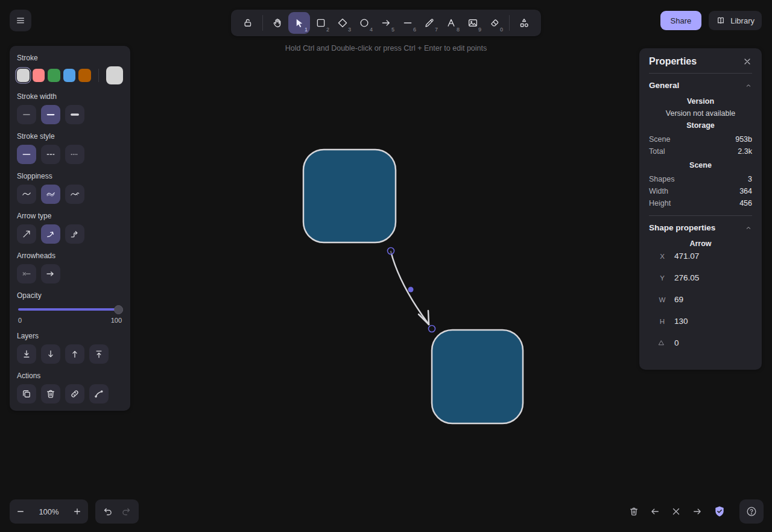 Image resolution: width=772 pixels, height=532 pixels. Describe the element at coordinates (701, 179) in the screenshot. I see `prop-row-shapes: Shapes3` at that location.